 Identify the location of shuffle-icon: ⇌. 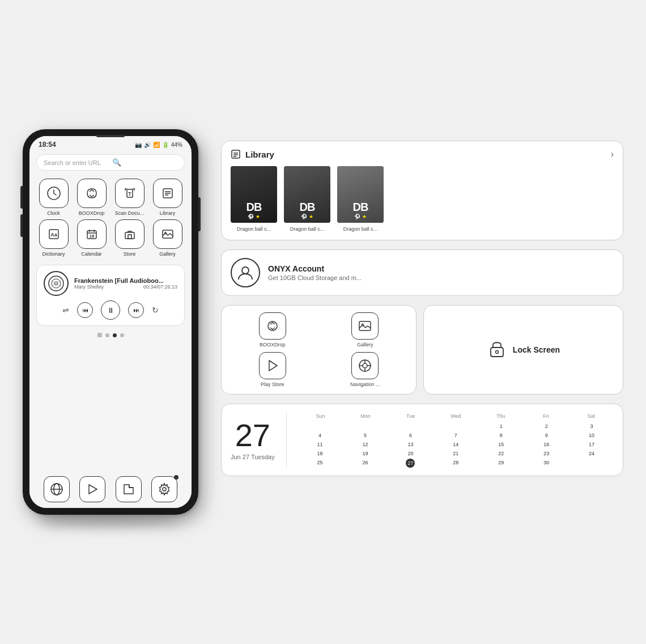
(66, 310).